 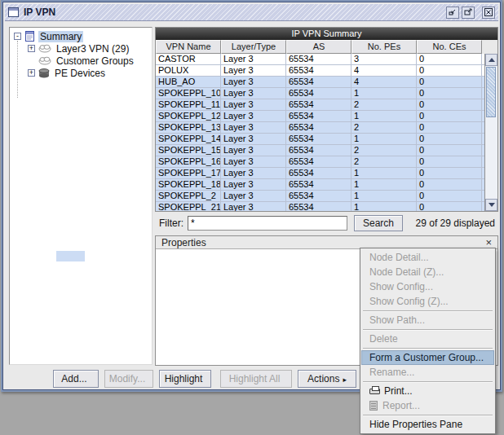 What do you see at coordinates (491, 132) in the screenshot?
I see `vertical-scrollbar` at bounding box center [491, 132].